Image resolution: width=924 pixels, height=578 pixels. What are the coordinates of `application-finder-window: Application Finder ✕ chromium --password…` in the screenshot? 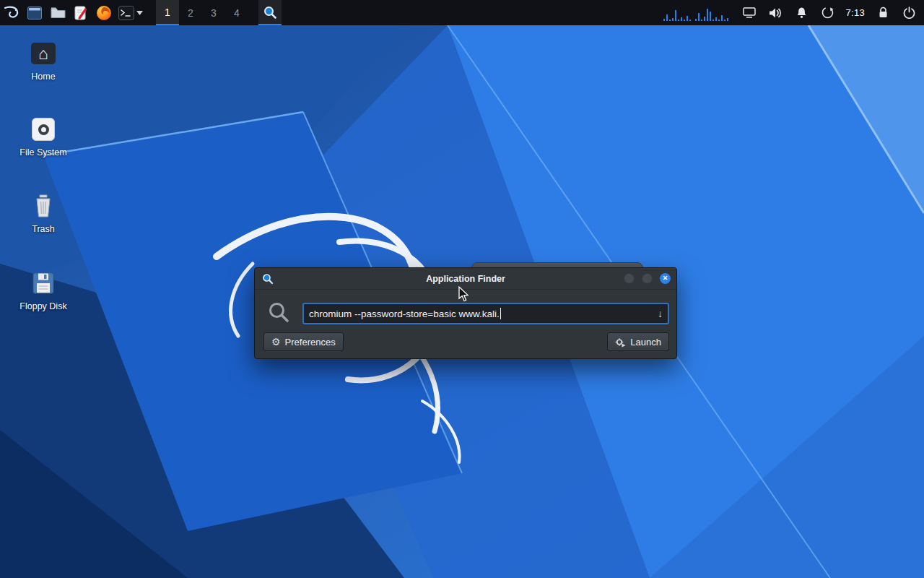 It's located at (466, 314).